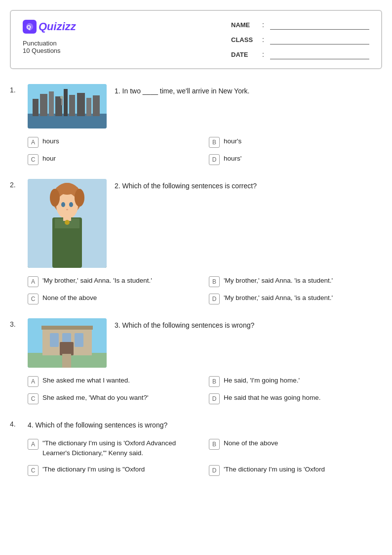 The width and height of the screenshot is (392, 555). What do you see at coordinates (49, 159) in the screenshot?
I see `option-c-text: hour` at bounding box center [49, 159].